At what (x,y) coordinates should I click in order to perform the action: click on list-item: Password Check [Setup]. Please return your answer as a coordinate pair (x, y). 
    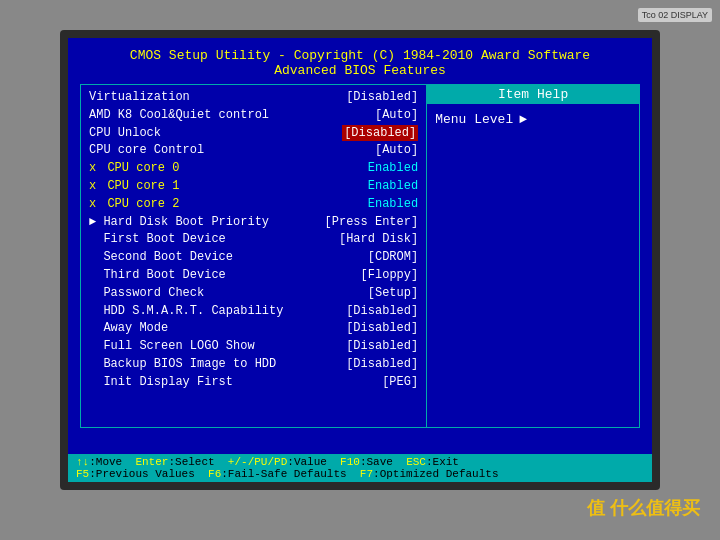
    Looking at the image, I should click on (254, 294).